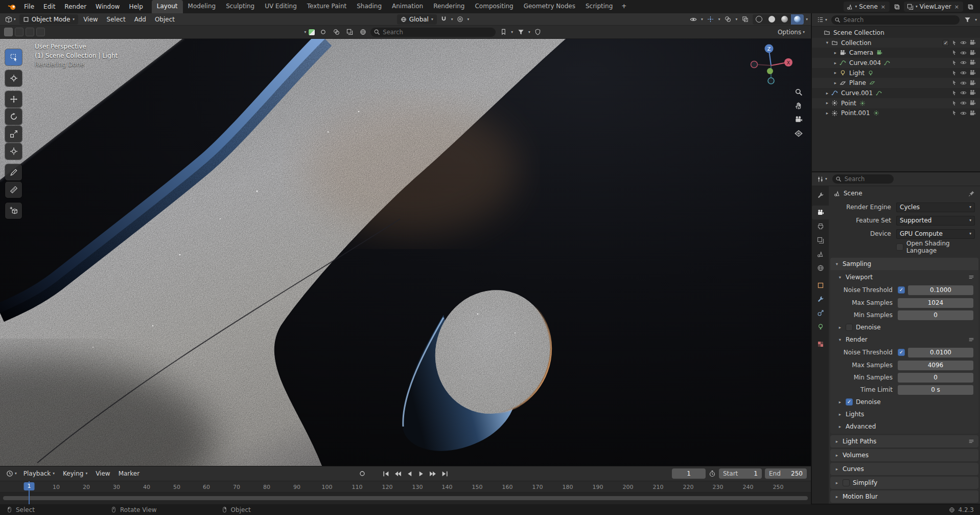 Image resolution: width=980 pixels, height=515 pixels. Describe the element at coordinates (821, 254) in the screenshot. I see `tab-scene` at that location.